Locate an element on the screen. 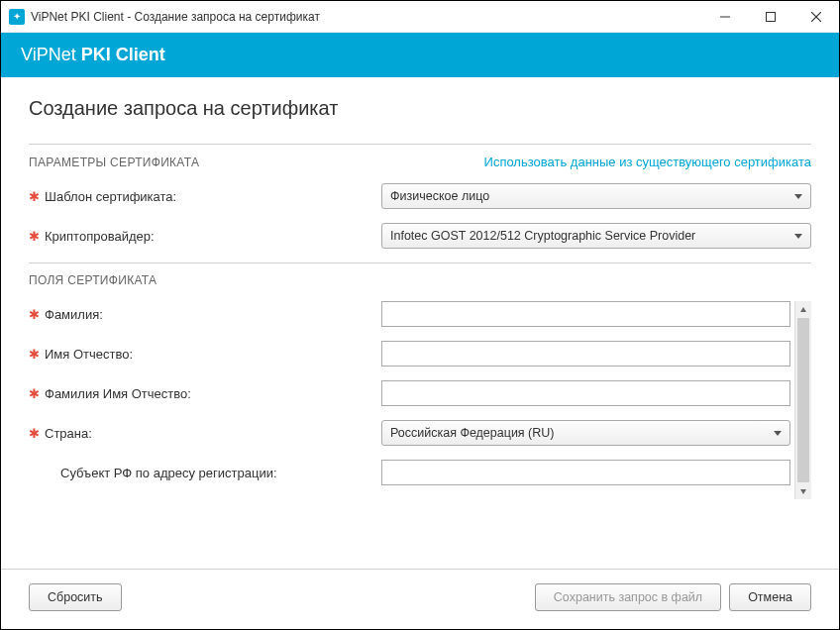  brand-light: ViPNet is located at coordinates (52, 54).